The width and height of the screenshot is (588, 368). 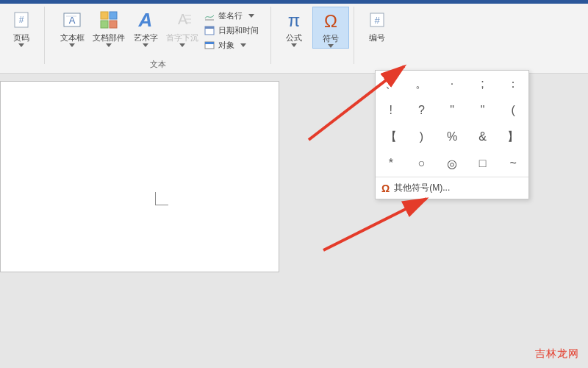 What do you see at coordinates (146, 20) in the screenshot?
I see `svg-text: A` at bounding box center [146, 20].